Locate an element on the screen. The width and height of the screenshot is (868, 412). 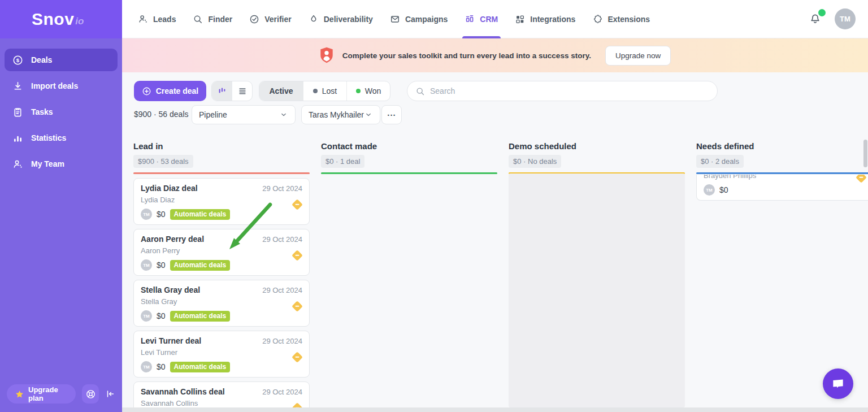
star-icon is located at coordinates (19, 394).